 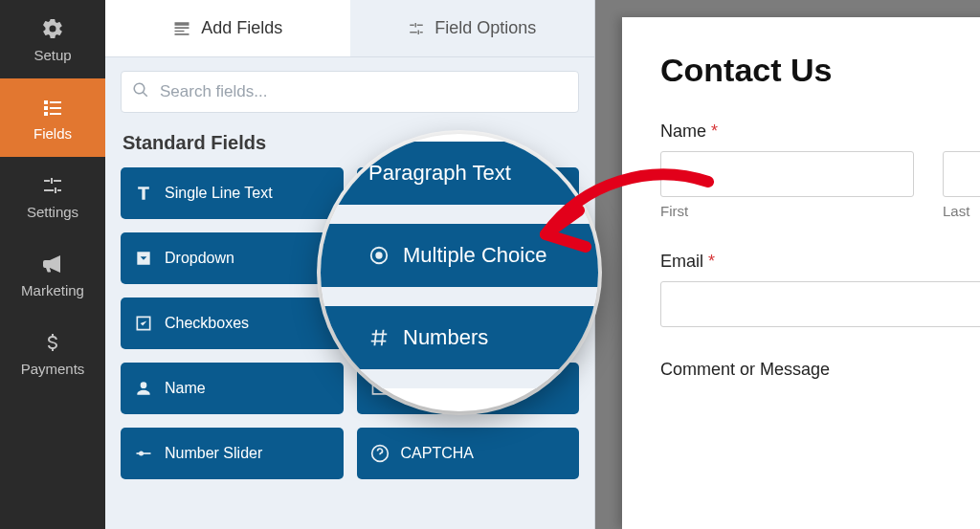 I want to click on form-title: Contact Us, so click(x=820, y=71).